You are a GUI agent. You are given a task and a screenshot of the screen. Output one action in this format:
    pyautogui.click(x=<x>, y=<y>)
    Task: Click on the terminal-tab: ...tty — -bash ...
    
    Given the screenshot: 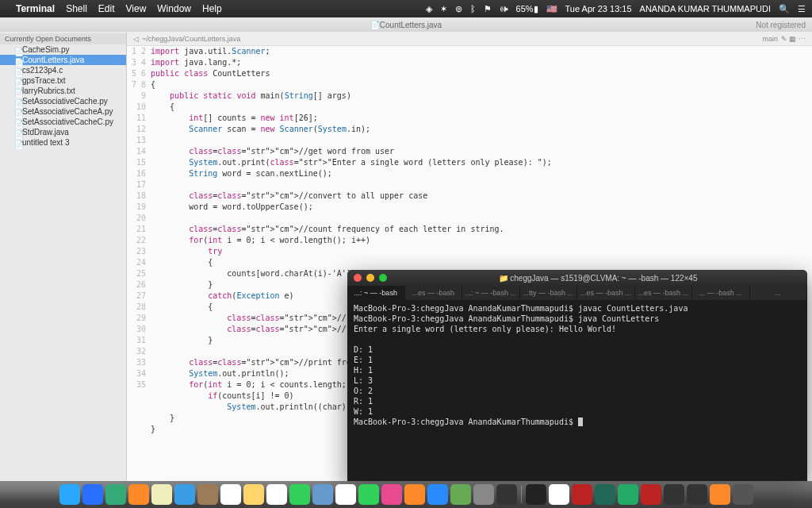 What is the action you would take?
    pyautogui.click(x=549, y=293)
    